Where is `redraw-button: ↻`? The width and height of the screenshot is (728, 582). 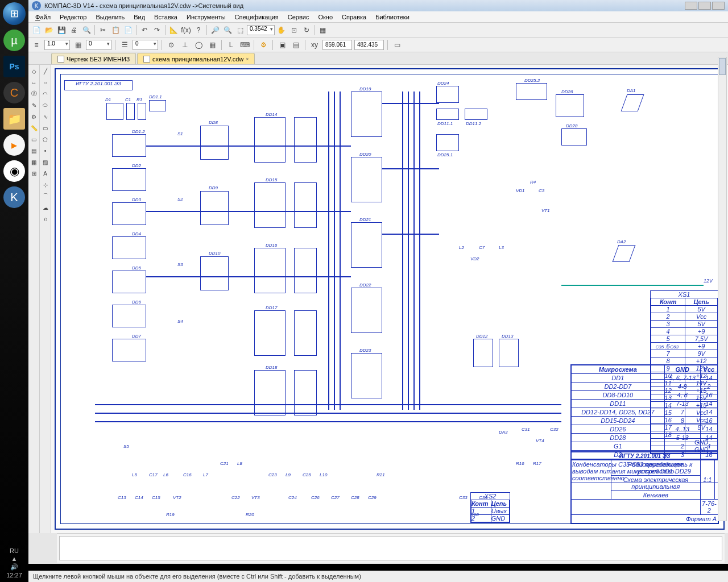
redraw-button: ↻ is located at coordinates (307, 30).